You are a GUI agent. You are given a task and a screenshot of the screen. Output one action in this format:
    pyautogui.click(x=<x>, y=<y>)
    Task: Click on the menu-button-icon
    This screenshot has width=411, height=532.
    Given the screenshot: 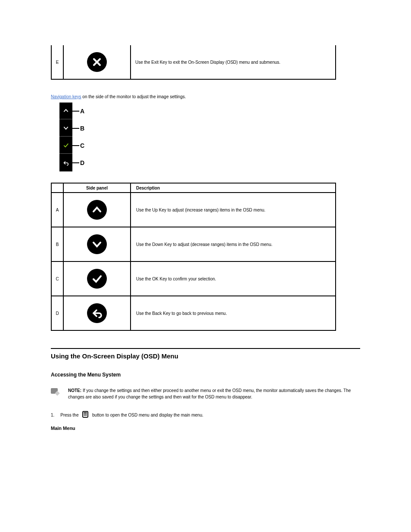 What is the action you would take?
    pyautogui.click(x=85, y=415)
    